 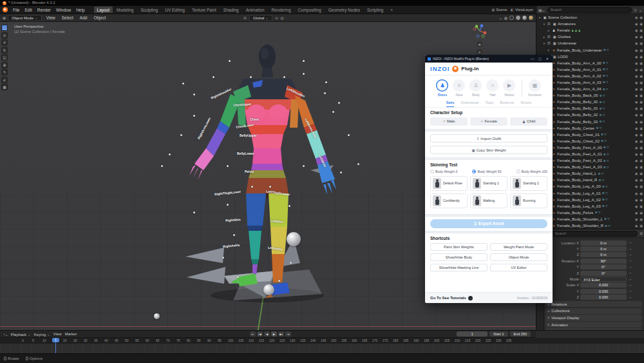 What do you see at coordinates (549, 43) in the screenshot?
I see `collection-checkbox-icon` at bounding box center [549, 43].